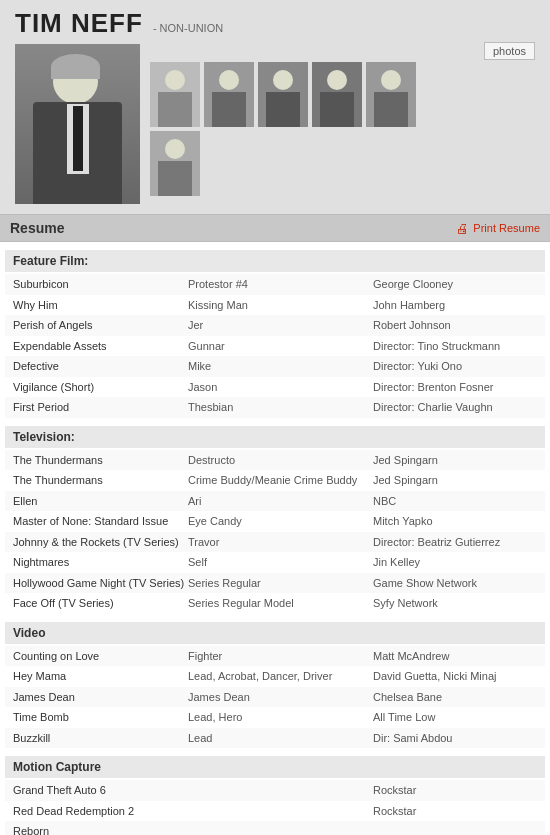 The width and height of the screenshot is (550, 835). I want to click on table-row: Master of None: Standard IssueEye CandyM…, so click(275, 522).